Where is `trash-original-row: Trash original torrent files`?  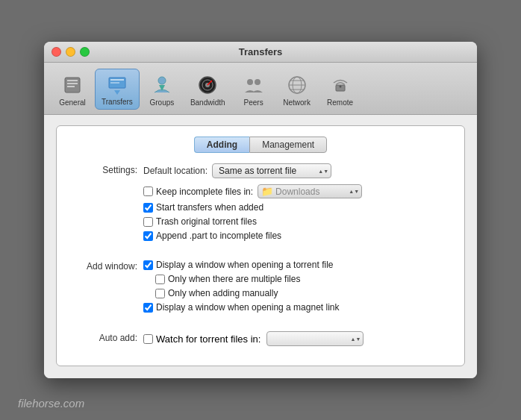 trash-original-row: Trash original torrent files is located at coordinates (298, 222).